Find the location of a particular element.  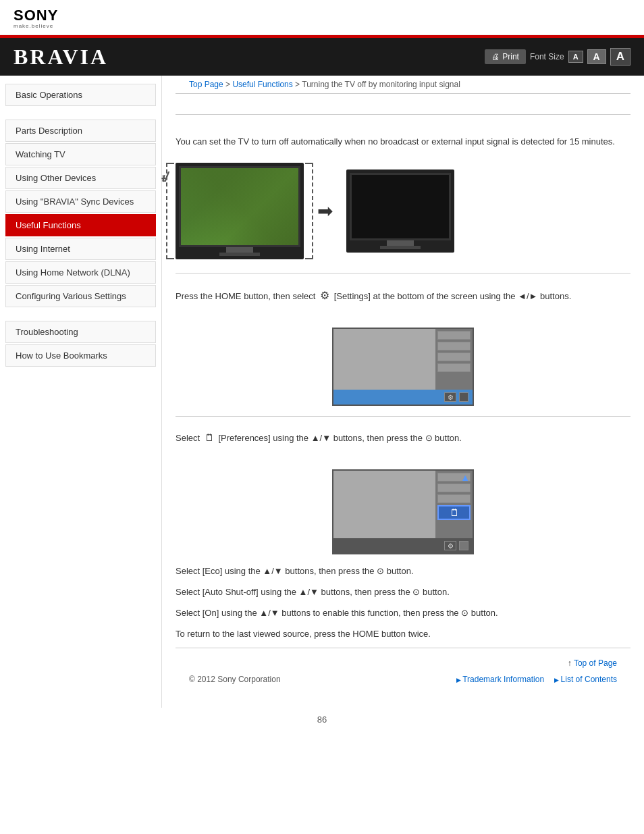

tv-base-on is located at coordinates (240, 254).